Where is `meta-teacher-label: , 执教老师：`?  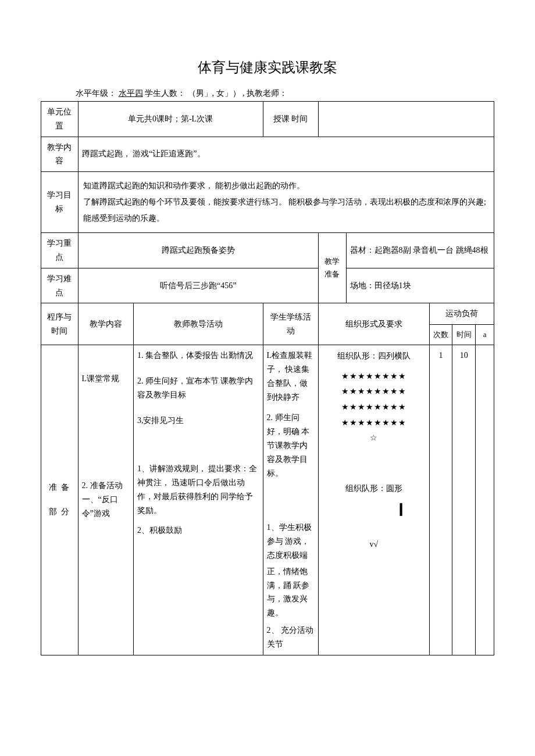
meta-teacher-label: , 执教老师： is located at coordinates (265, 93).